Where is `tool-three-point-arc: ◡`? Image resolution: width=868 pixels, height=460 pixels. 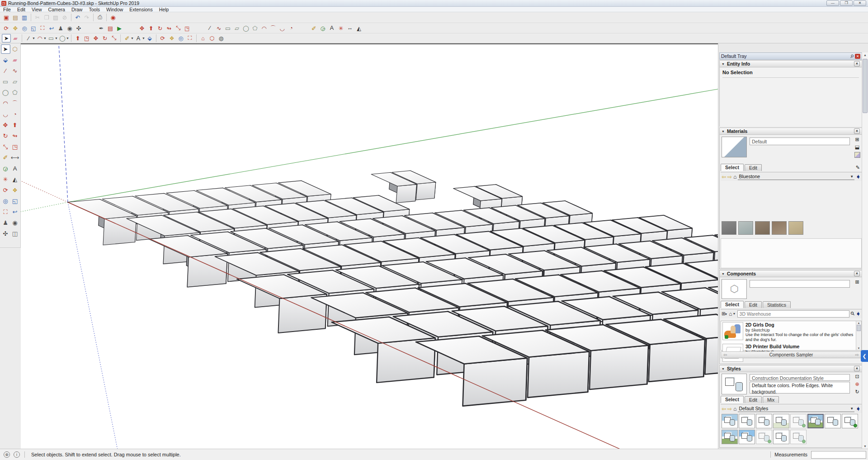
tool-three-point-arc: ◡ is located at coordinates (5, 114).